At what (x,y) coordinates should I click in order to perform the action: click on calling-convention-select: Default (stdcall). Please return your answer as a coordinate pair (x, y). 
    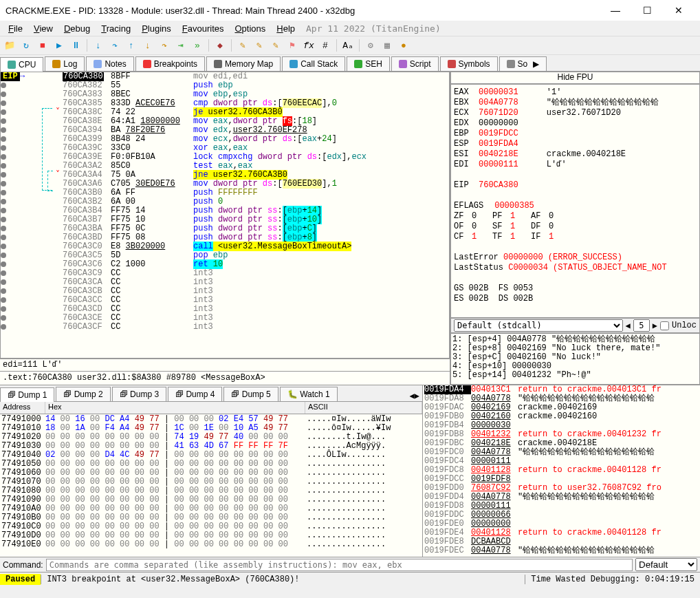
    Looking at the image, I should click on (538, 325).